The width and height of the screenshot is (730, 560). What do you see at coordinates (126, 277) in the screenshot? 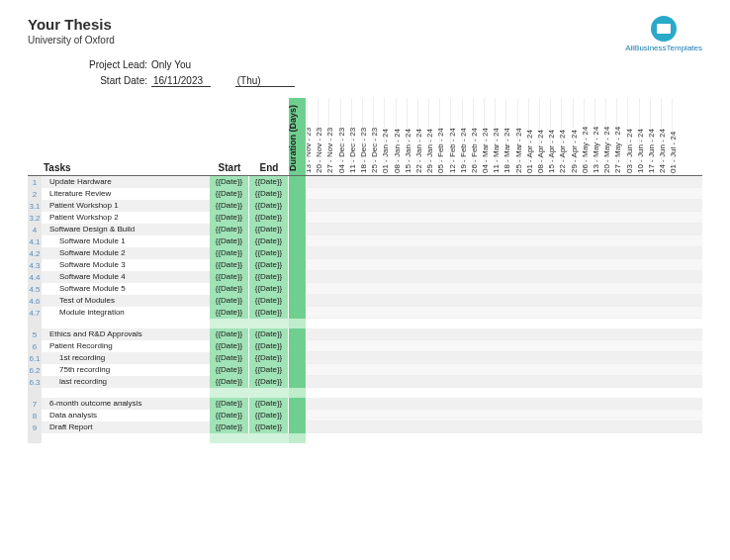
I see `task-name: Software Module 4` at bounding box center [126, 277].